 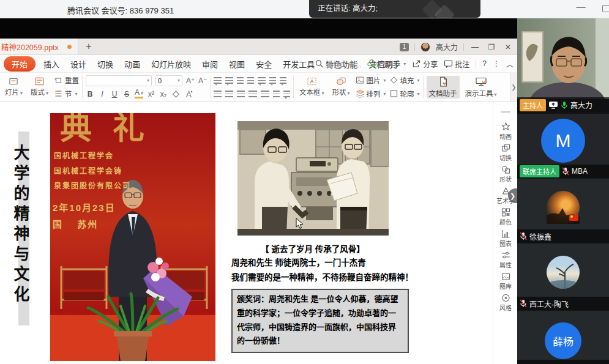 What do you see at coordinates (114, 94) in the screenshot?
I see `underline-button: U` at bounding box center [114, 94].